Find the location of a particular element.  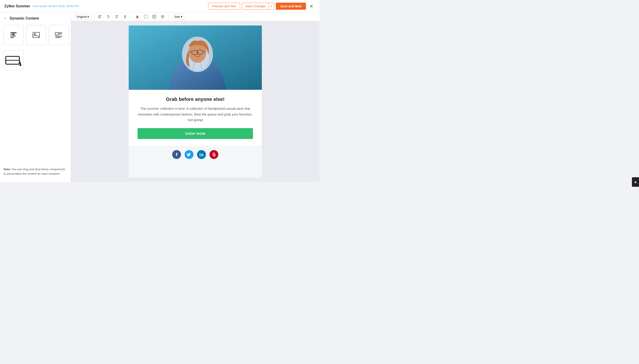

preview-test-button: Preview and Test is located at coordinates (224, 6).